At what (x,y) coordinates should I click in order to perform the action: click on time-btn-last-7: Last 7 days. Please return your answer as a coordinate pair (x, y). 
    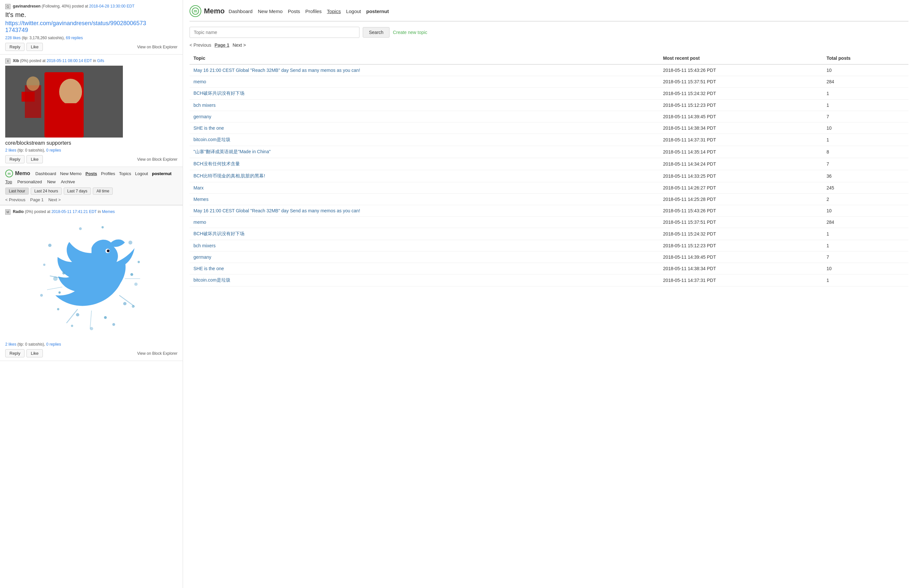
    Looking at the image, I should click on (77, 191).